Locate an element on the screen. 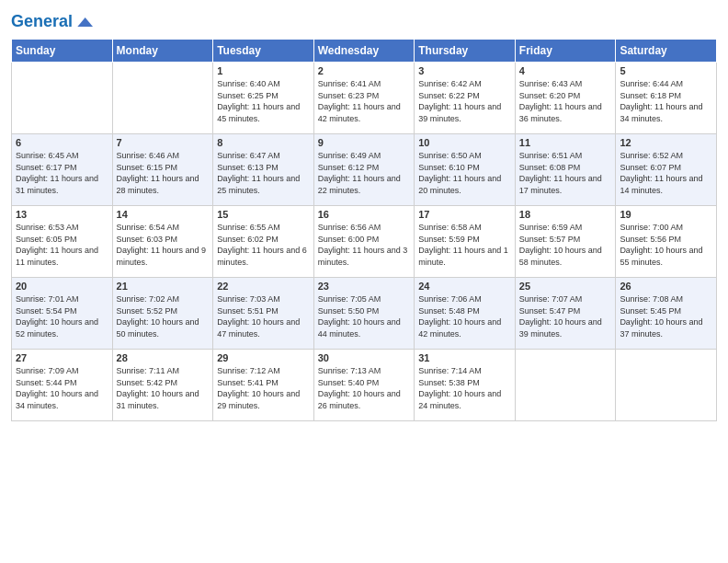  calendar-cell: 7Sunrise: 6:46 AM Sunset: 6:15 PM Daylig… is located at coordinates (163, 170).